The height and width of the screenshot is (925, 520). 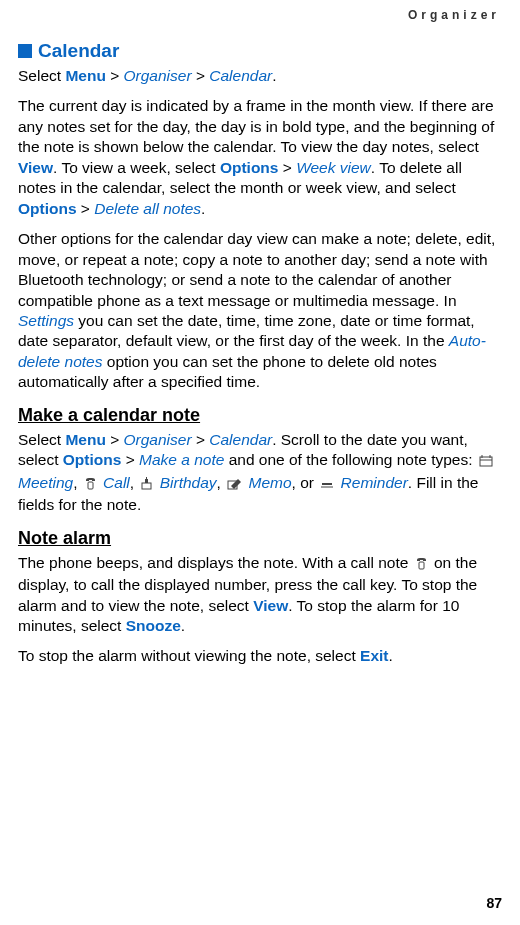 I want to click on call-link: Call, so click(x=114, y=482).